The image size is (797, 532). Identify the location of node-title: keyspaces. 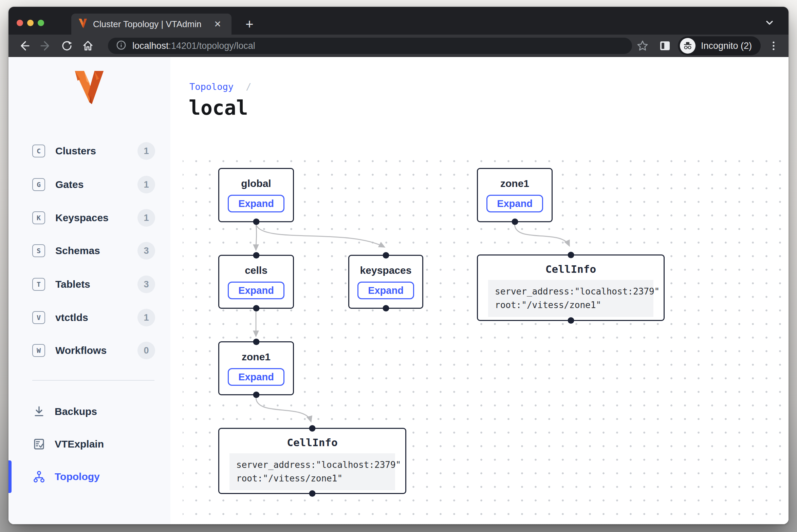
(386, 270).